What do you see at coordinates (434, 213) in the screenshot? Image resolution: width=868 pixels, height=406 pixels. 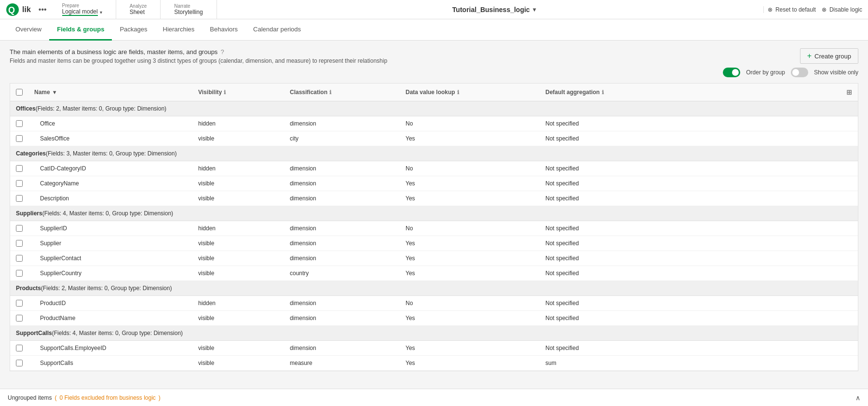 I see `table-group-header: Suppliers(Fields: 4, Master items: 0, Gr…` at bounding box center [434, 213].